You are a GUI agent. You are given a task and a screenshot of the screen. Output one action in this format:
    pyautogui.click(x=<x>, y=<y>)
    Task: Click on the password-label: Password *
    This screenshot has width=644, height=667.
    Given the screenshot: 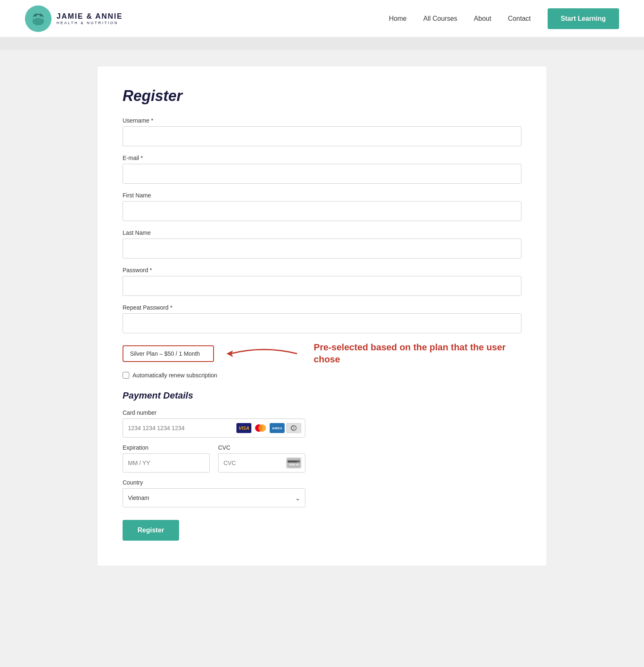 What is the action you would take?
    pyautogui.click(x=322, y=270)
    